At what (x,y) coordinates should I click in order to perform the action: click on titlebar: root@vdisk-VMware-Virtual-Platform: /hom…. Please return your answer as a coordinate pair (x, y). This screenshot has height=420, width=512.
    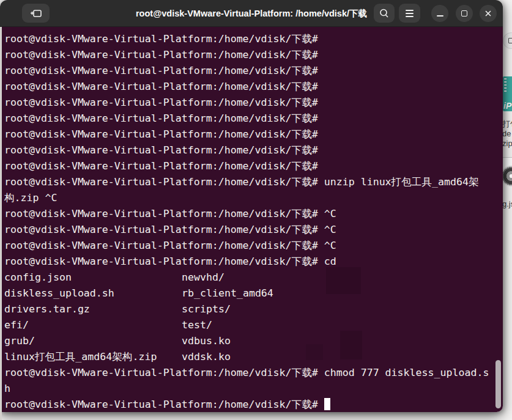
    Looking at the image, I should click on (251, 13).